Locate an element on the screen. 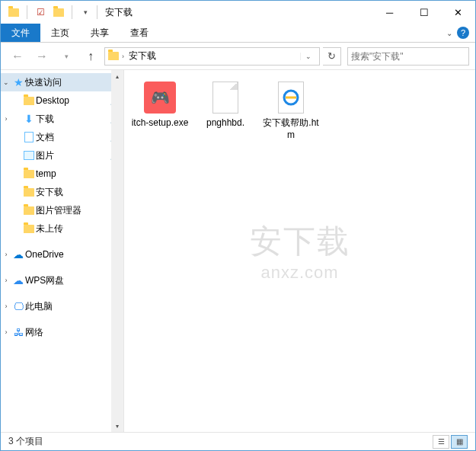 This screenshot has height=451, width=476. details-view-button: ☰ is located at coordinates (441, 442).